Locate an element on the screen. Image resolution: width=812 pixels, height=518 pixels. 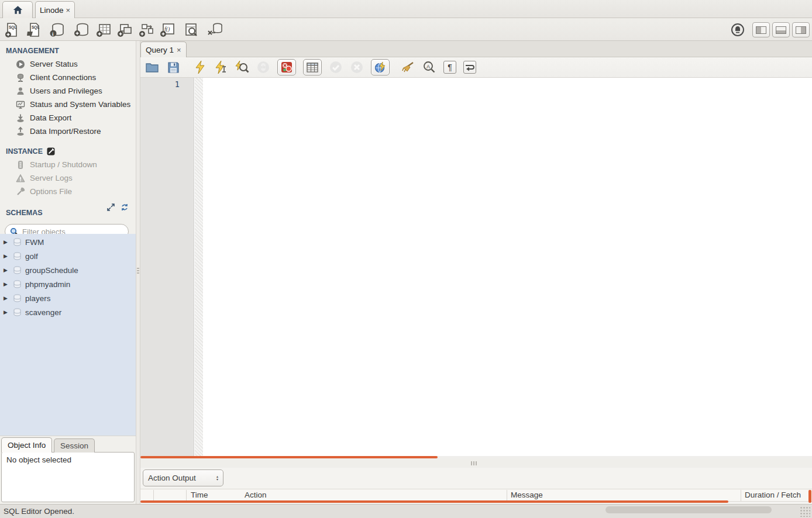
column-header-message: Message is located at coordinates (527, 495).